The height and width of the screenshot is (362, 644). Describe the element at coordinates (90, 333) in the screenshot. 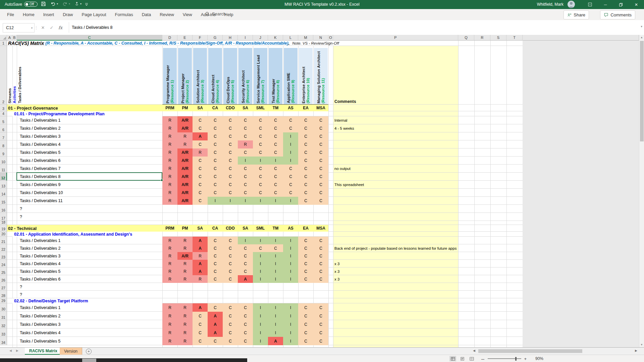

I see `task-label-cell: Tasks / Deliverables 4` at that location.